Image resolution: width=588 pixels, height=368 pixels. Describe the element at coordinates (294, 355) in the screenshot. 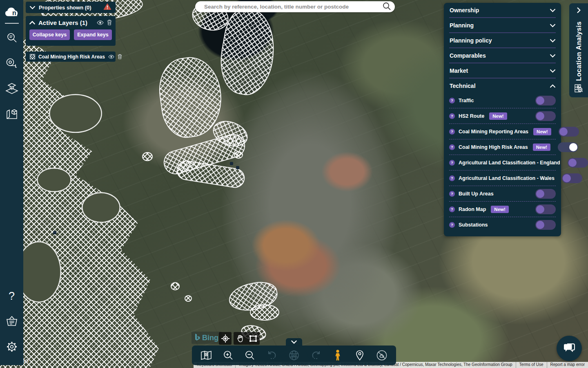

I see `globe-3d-button: 3D` at that location.